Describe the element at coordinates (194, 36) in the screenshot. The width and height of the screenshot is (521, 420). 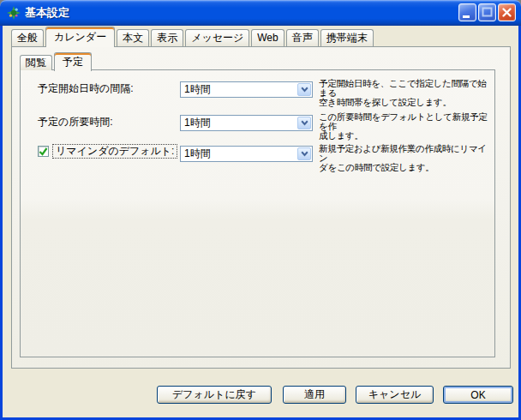
I see `outer-tab-strip: 全般 カレンダー 本文 表示 メッセージ Web 音声 携帯端末` at that location.